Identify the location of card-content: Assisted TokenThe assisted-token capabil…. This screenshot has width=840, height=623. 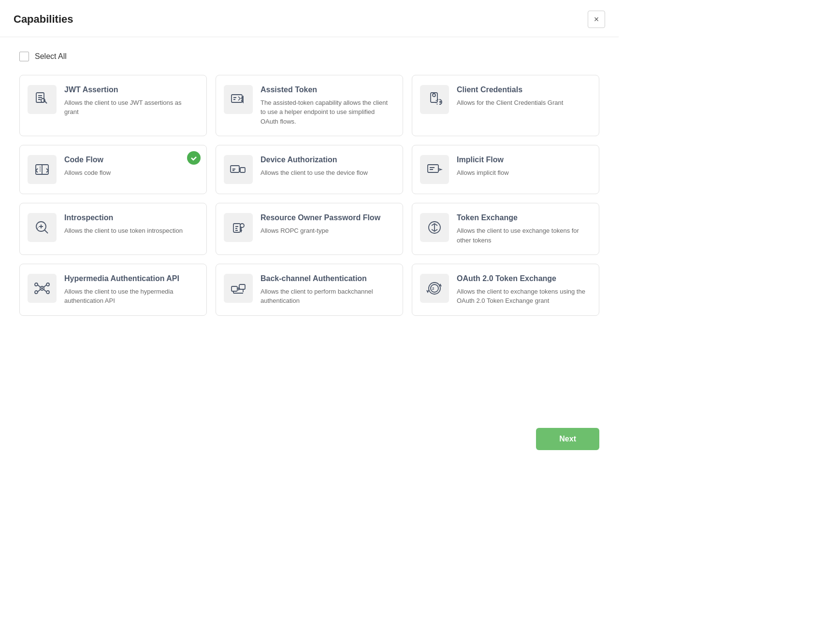
(327, 105).